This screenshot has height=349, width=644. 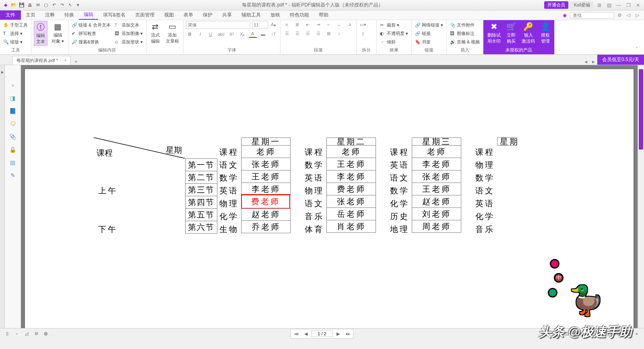 What do you see at coordinates (297, 33) in the screenshot?
I see `align-center-icon: ☰` at bounding box center [297, 33].